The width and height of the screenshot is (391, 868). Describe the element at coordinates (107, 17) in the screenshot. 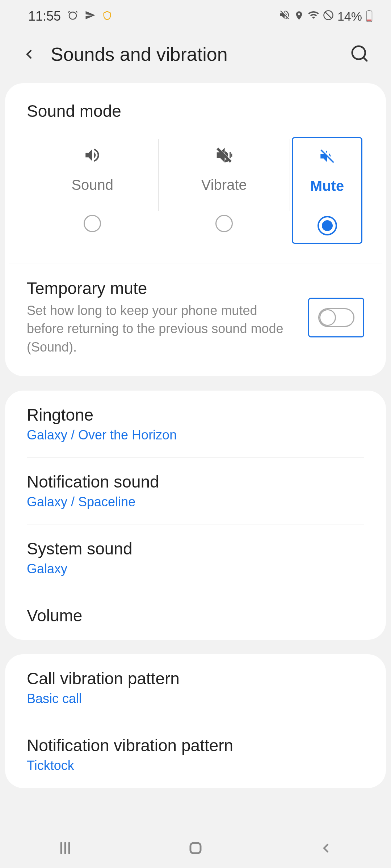

I see `shield-icon` at that location.